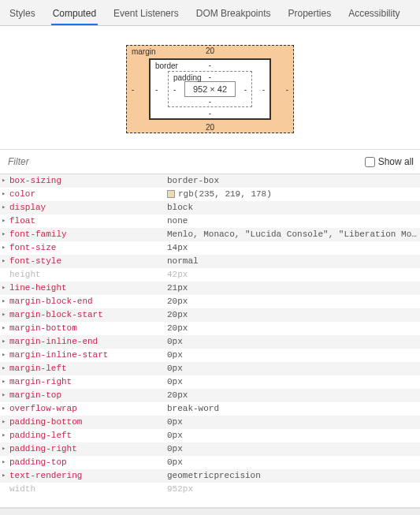  I want to click on property-value: 952px, so click(292, 489).